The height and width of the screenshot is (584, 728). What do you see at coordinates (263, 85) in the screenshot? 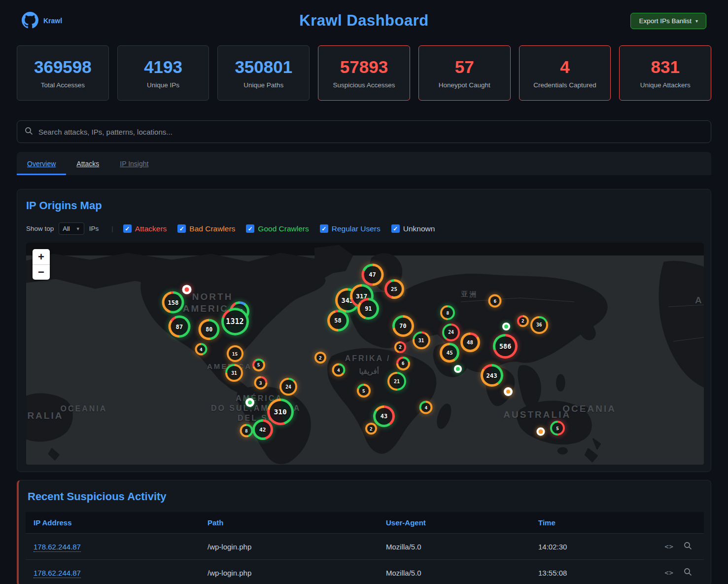
I see `stat-label: Unique Paths` at bounding box center [263, 85].